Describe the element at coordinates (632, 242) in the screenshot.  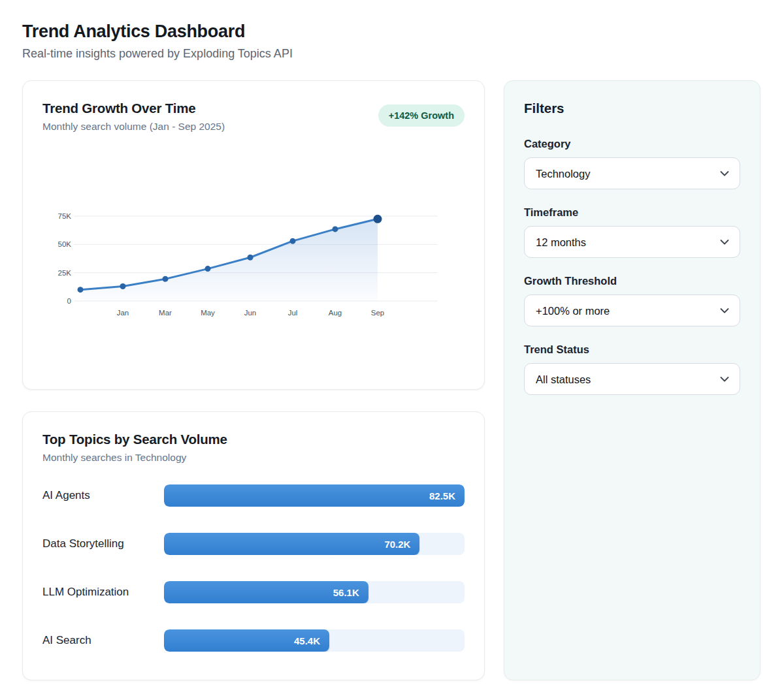
I see `timeframe-select: 12 months` at that location.